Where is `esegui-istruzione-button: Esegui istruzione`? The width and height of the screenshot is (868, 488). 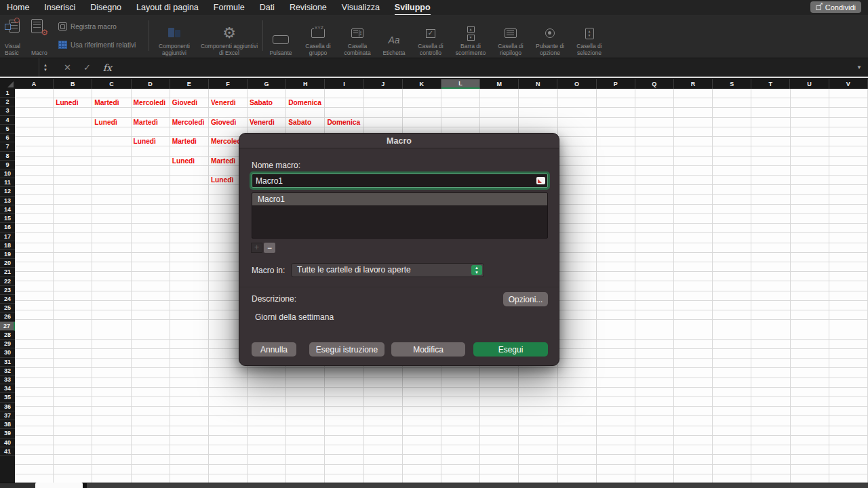 esegui-istruzione-button: Esegui istruzione is located at coordinates (347, 350).